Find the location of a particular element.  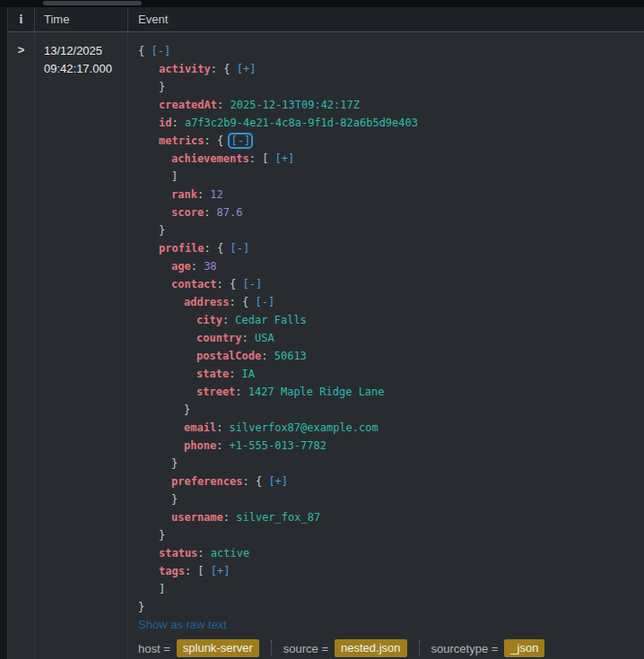

json-line: country: USA is located at coordinates (420, 338).